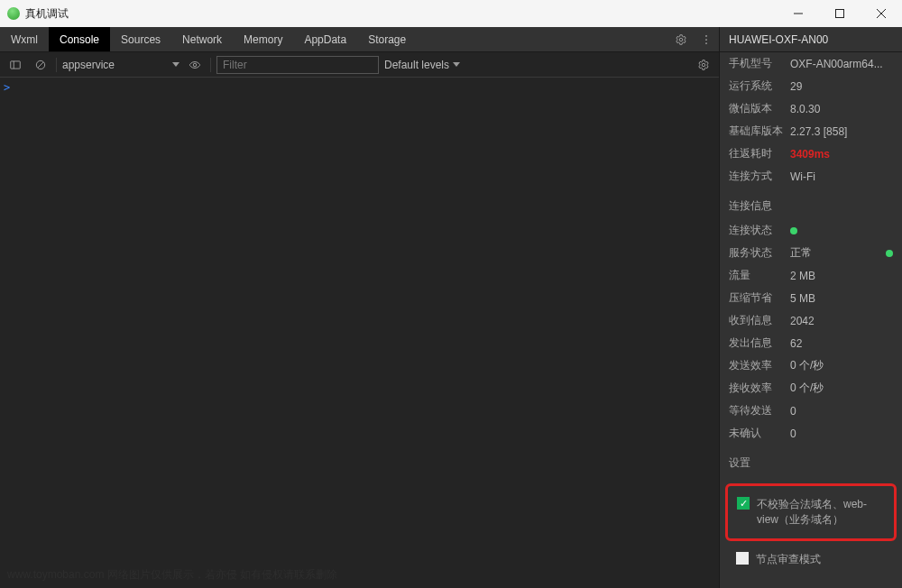 The image size is (902, 588). What do you see at coordinates (202, 40) in the screenshot?
I see `tab-network: Network` at bounding box center [202, 40].